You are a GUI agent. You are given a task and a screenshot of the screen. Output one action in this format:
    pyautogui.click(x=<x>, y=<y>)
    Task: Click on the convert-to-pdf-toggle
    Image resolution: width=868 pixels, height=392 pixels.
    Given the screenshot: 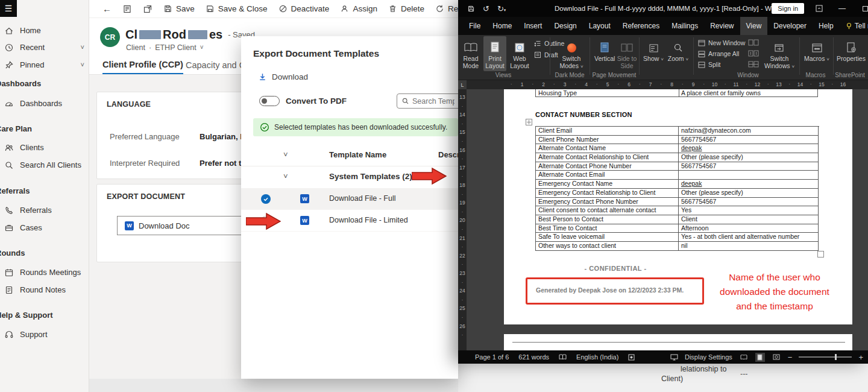 What is the action you would take?
    pyautogui.click(x=269, y=101)
    